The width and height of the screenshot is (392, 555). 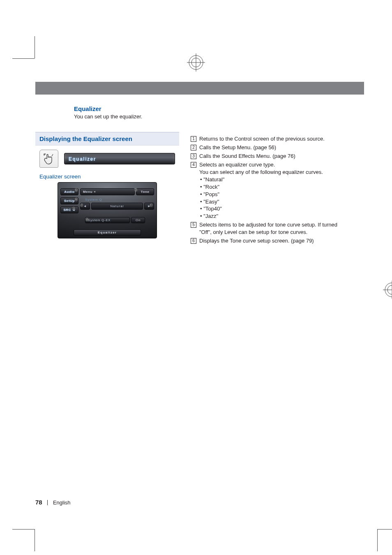 I want to click on system-qex-button: System Q-EX, so click(x=108, y=220).